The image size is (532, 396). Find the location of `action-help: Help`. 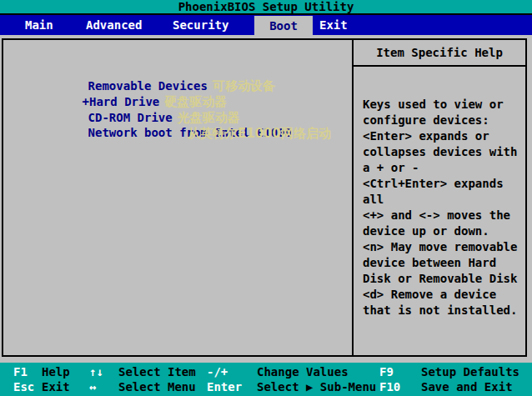

action-help: Help is located at coordinates (56, 372).